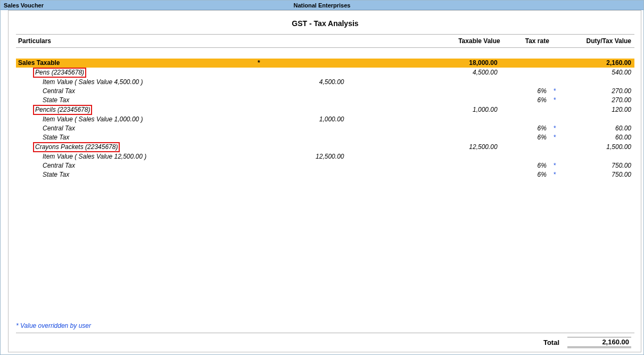 This screenshot has width=644, height=355. I want to click on summary-label: Sales Taxable, so click(136, 63).